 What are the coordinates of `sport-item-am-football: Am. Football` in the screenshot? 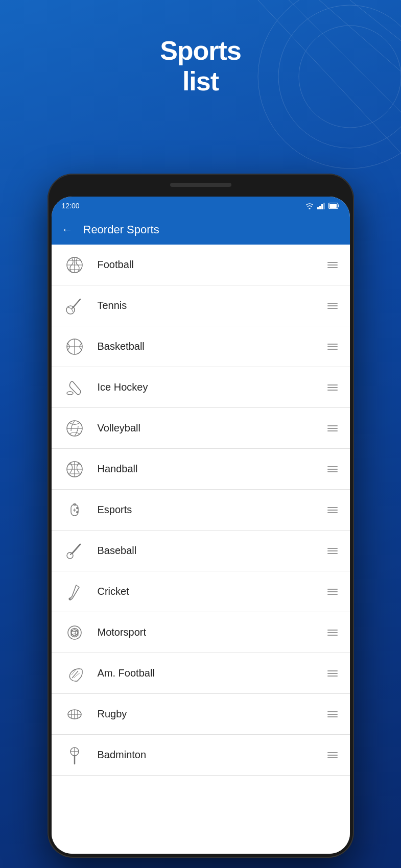 It's located at (201, 673).